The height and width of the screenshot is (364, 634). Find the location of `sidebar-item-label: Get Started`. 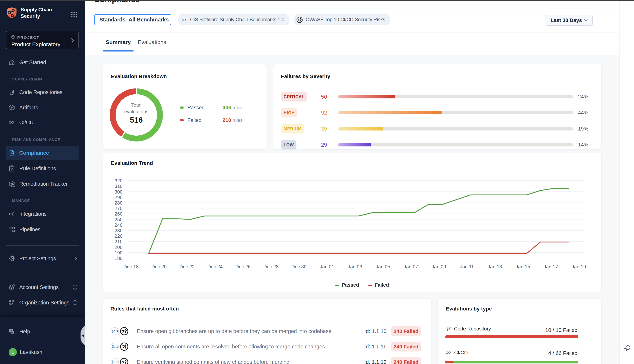

sidebar-item-label: Get Started is located at coordinates (33, 62).